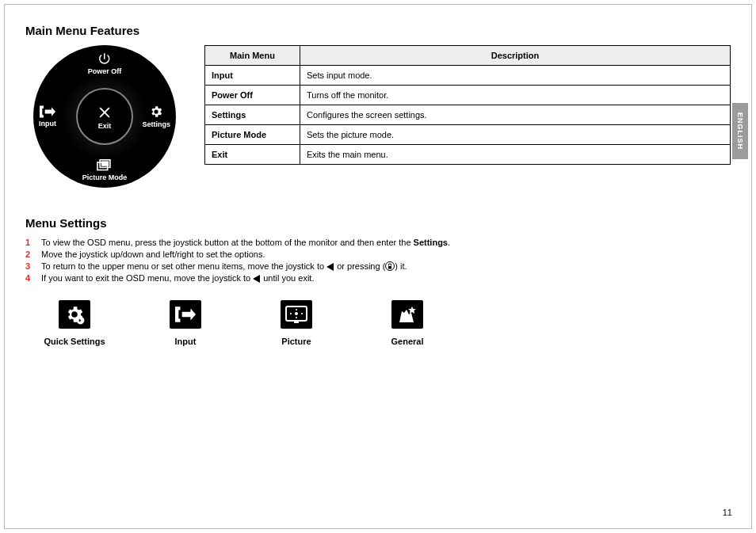  I want to click on table-head-desc: Description, so click(515, 55).